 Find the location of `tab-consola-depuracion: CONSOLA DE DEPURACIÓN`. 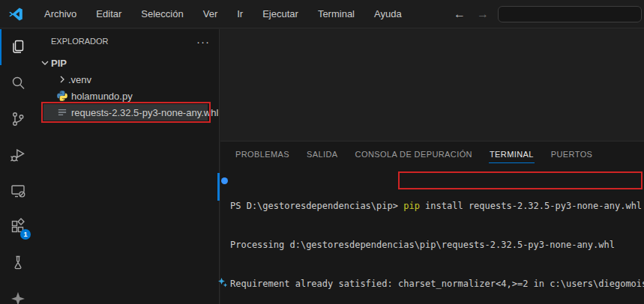

tab-consola-depuracion: CONSOLA DE DEPURACIÓN is located at coordinates (414, 153).